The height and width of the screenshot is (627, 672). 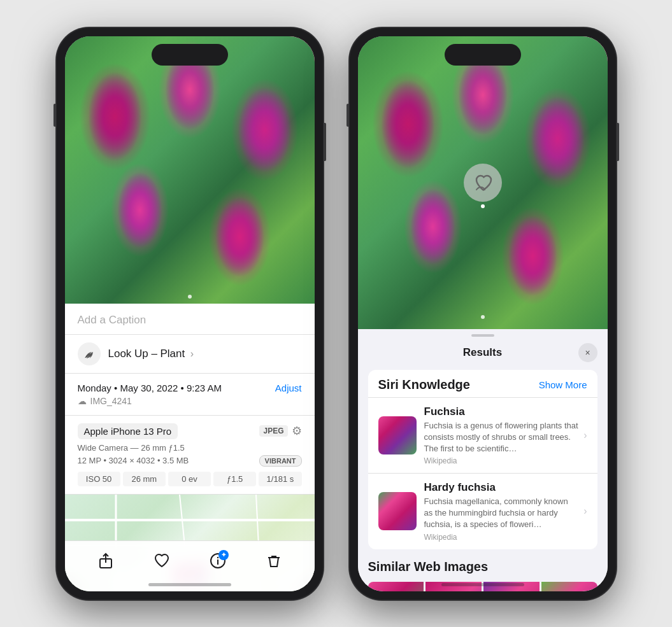 What do you see at coordinates (150, 388) in the screenshot?
I see `photo-date: Monday • May 30, 2022 • 9:23 AM` at bounding box center [150, 388].